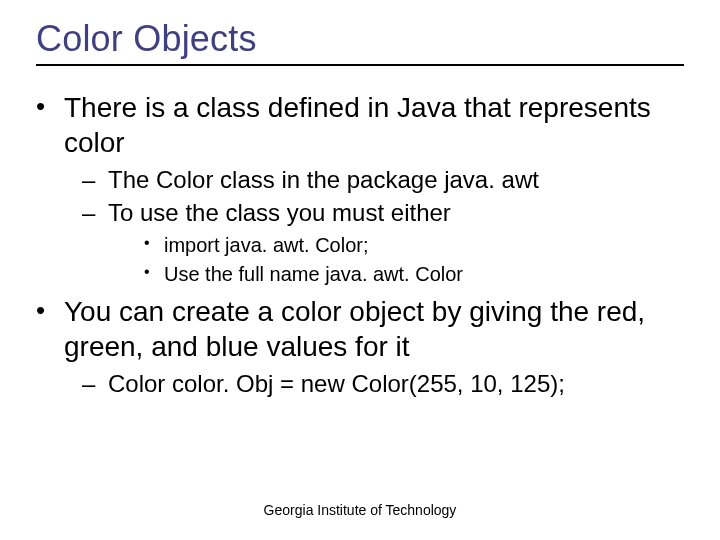  Describe the element at coordinates (383, 242) in the screenshot. I see `list-item: To use the class you must either import …` at that location.